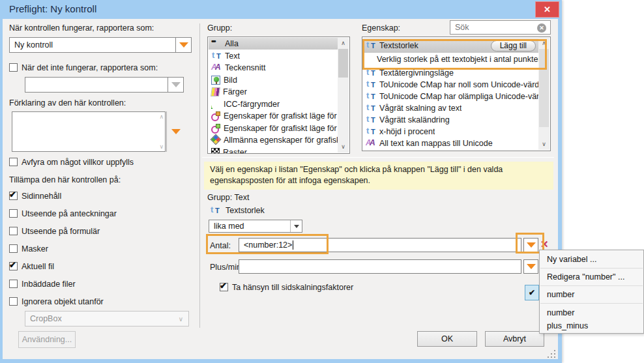 The width and height of the screenshot is (644, 363). What do you see at coordinates (81, 28) in the screenshot?
I see `report-ok-label: När kontrollen fungerar, rapportera som:` at bounding box center [81, 28].